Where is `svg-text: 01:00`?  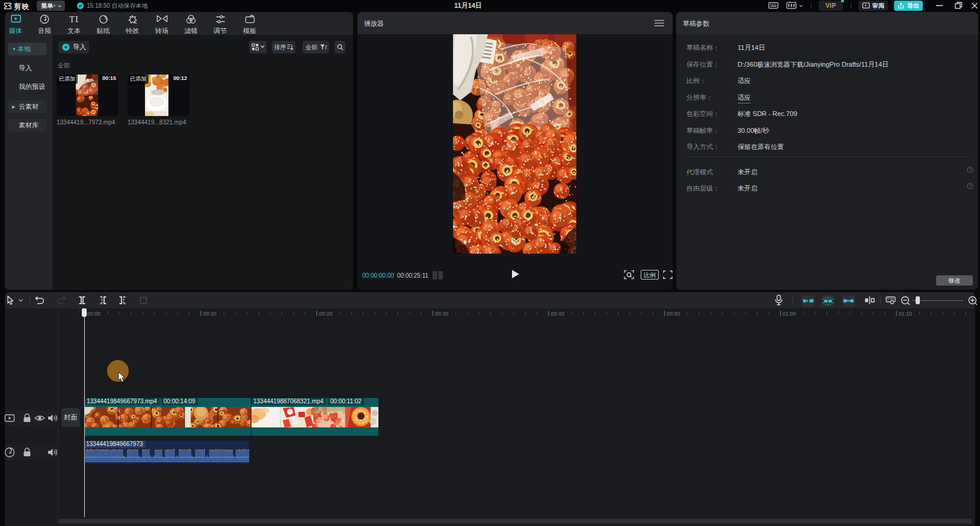 svg-text: 01:00 is located at coordinates (789, 314).